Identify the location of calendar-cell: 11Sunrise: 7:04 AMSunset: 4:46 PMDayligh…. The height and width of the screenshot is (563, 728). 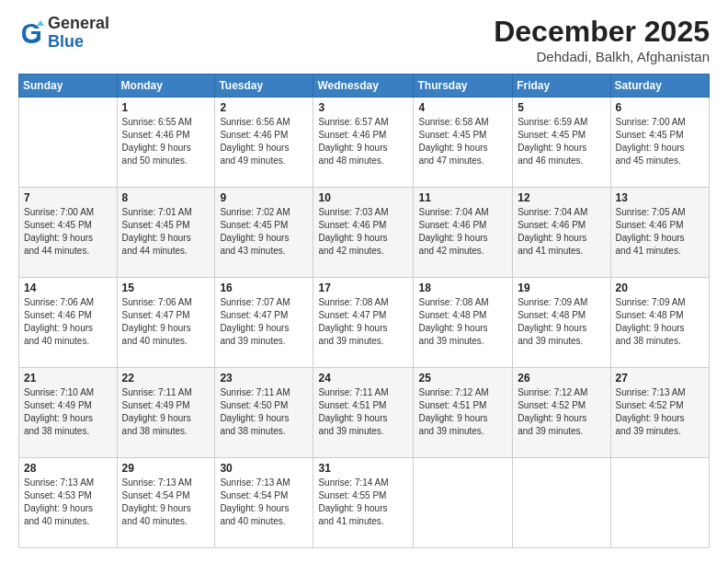
(463, 233).